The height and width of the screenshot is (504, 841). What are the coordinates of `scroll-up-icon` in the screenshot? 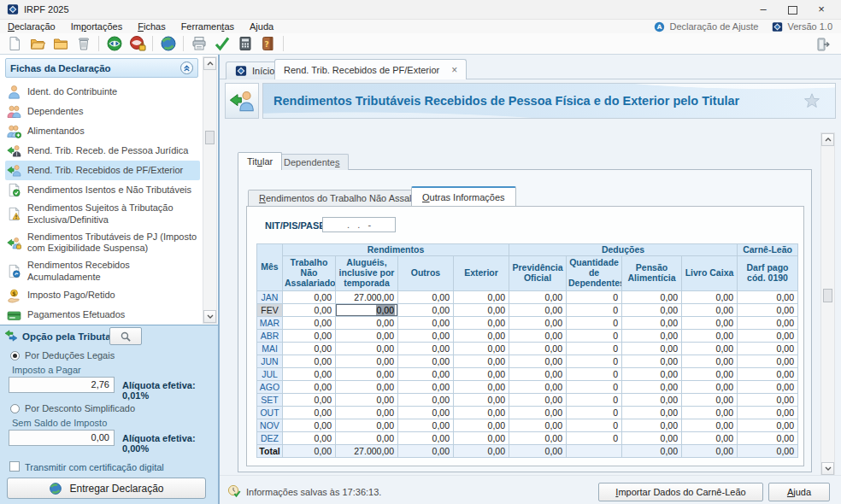 It's located at (210, 63).